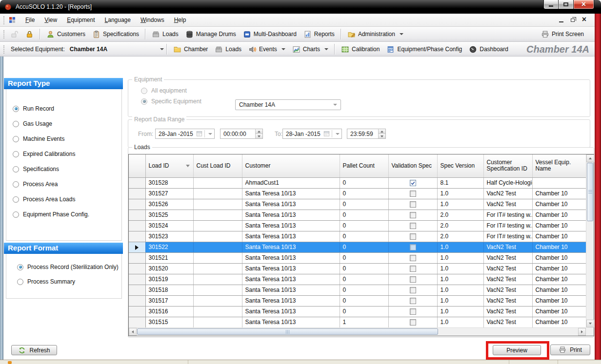 Image resolution: width=601 pixels, height=364 pixels. I want to click on column-header-customer: Customer, so click(291, 166).